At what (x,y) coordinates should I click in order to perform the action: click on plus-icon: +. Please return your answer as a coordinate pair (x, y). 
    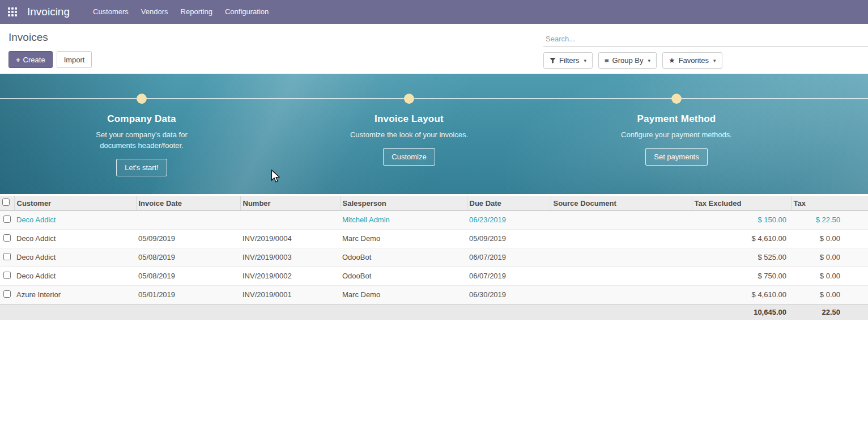
    Looking at the image, I should click on (18, 60).